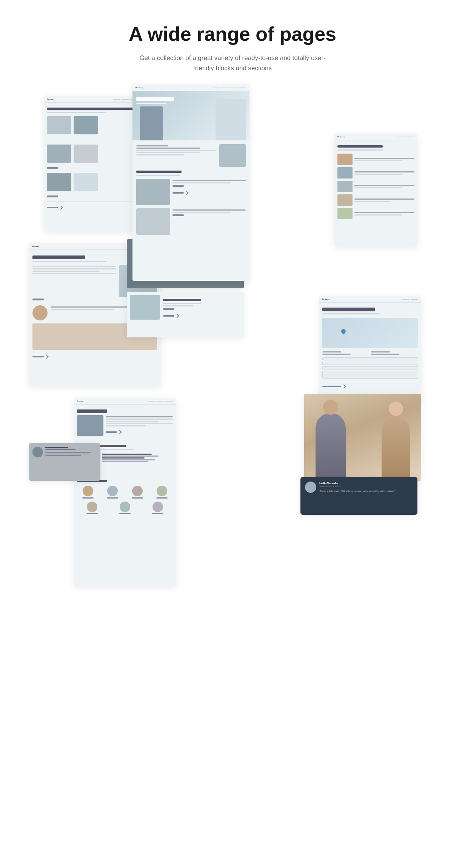  Describe the element at coordinates (349, 309) in the screenshot. I see `contact-heading` at that location.